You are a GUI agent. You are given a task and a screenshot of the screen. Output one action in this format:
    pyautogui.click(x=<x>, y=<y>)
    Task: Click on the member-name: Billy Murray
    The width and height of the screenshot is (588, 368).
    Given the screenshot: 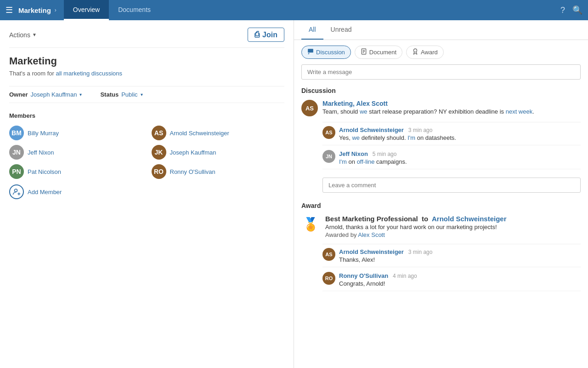 What is the action you would take?
    pyautogui.click(x=43, y=133)
    